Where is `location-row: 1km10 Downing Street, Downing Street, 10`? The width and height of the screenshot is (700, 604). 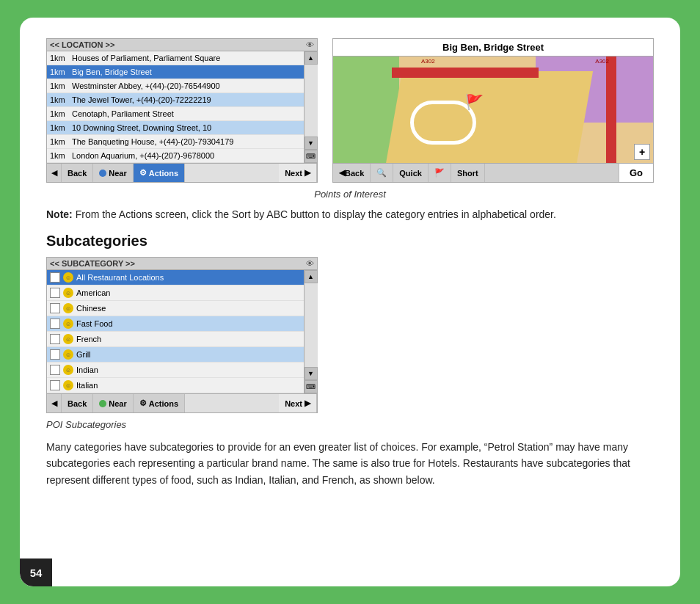
location-row: 1km10 Downing Street, Downing Street, 10 is located at coordinates (175, 128).